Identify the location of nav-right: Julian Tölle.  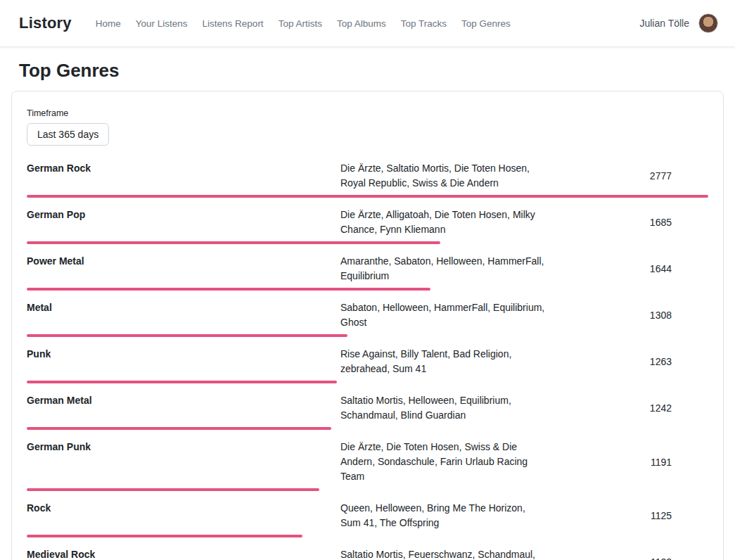
(679, 23).